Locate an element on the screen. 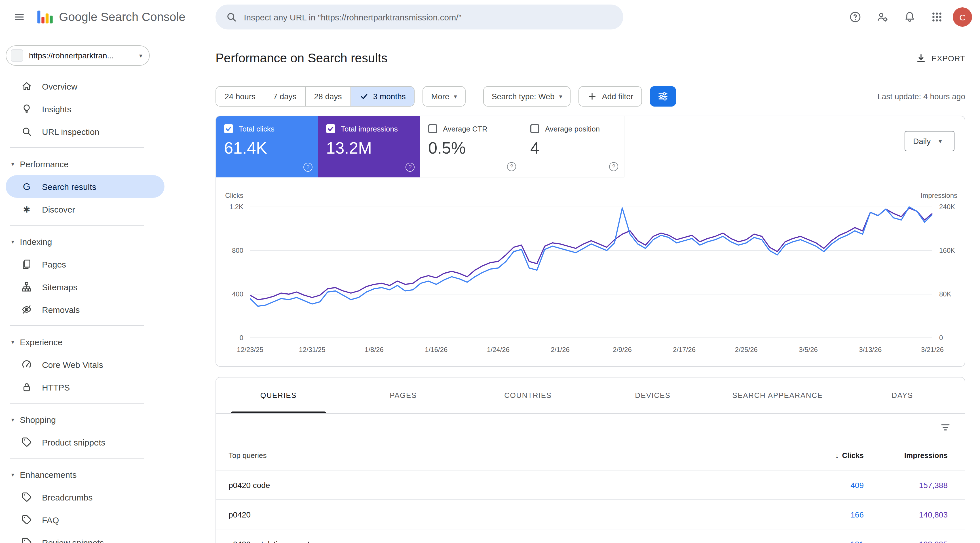  sidebar-item-https: HTTPS is located at coordinates (85, 387).